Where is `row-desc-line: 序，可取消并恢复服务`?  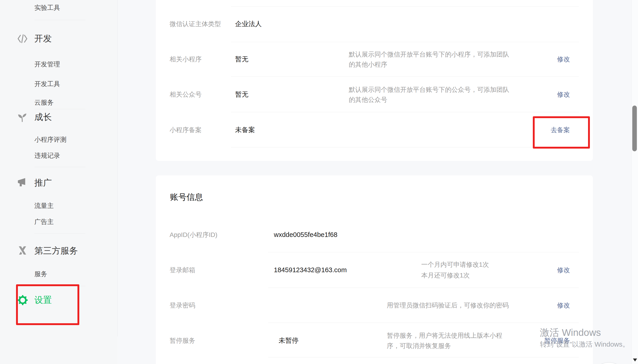
row-desc-line: 序，可取消并恢复服务 is located at coordinates (419, 346).